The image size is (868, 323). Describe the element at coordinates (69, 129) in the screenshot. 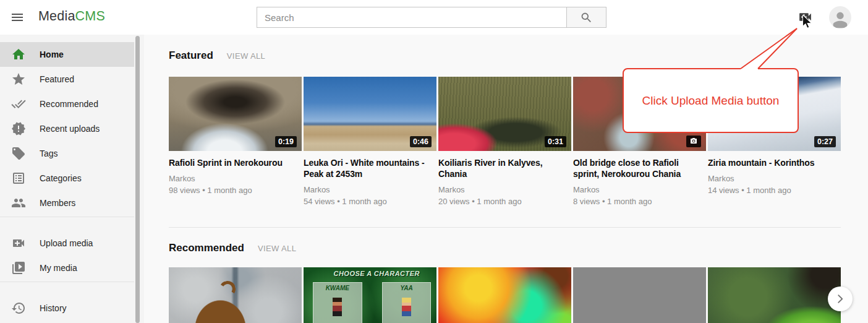

I see `sidebar-item-label: Recent uploads` at that location.